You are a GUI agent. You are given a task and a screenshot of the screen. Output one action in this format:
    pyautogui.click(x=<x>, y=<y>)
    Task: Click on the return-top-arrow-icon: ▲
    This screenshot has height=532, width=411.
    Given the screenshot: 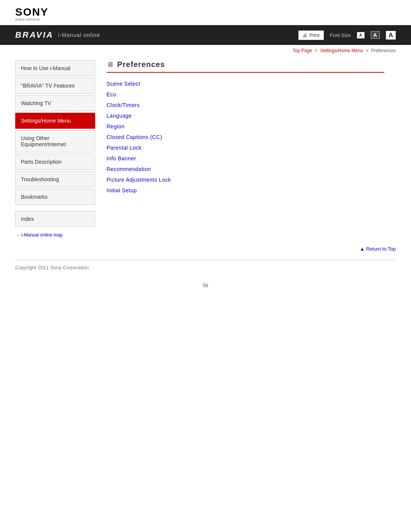 What is the action you would take?
    pyautogui.click(x=362, y=249)
    